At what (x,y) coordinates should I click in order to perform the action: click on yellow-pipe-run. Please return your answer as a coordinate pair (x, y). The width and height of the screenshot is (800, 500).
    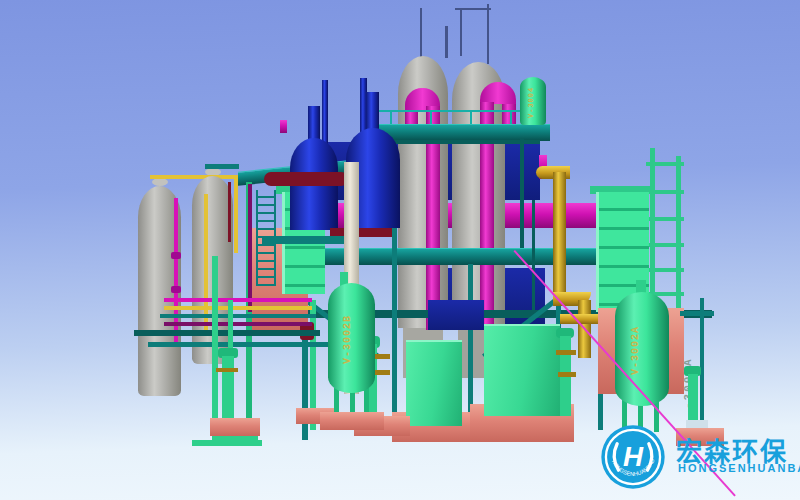
    Looking at the image, I should click on (238, 308).